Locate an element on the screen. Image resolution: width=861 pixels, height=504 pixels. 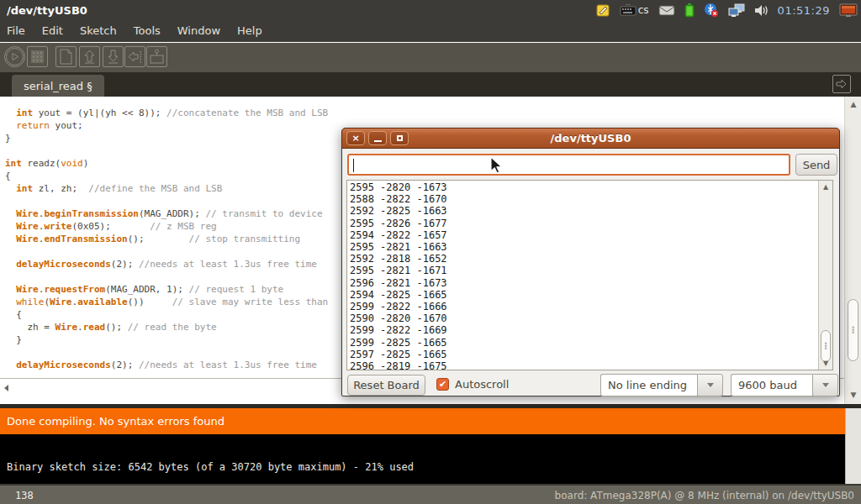
menu-item-tools: Tools is located at coordinates (151, 30).